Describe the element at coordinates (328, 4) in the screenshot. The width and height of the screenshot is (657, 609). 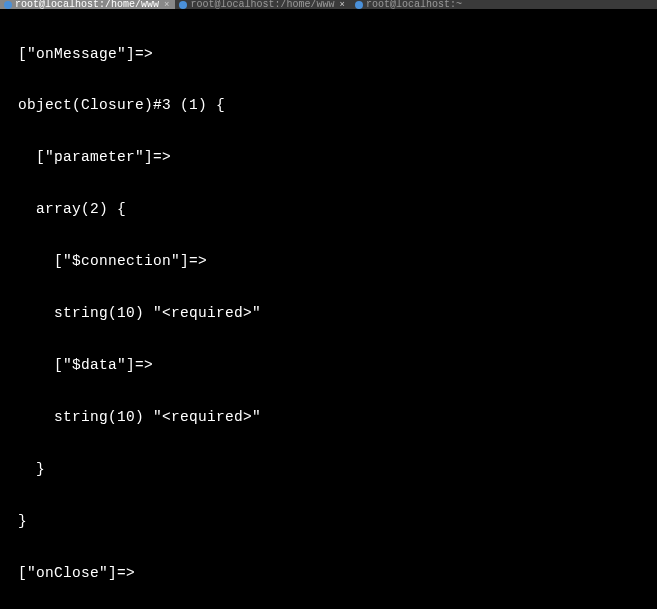
I see `tab-bar: root@localhost:/home/www × root@localhos…` at that location.